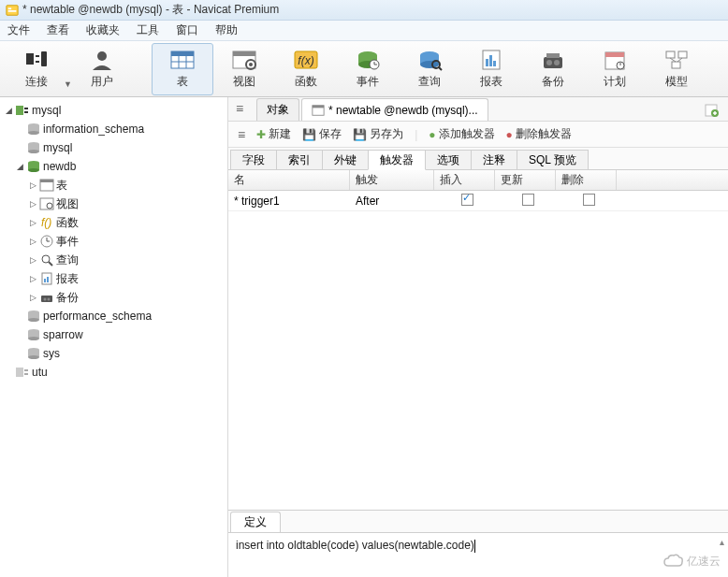 The width and height of the screenshot is (728, 577). Describe the element at coordinates (114, 335) in the screenshot. I see `tree-db-sparrow: sparrow` at that location.